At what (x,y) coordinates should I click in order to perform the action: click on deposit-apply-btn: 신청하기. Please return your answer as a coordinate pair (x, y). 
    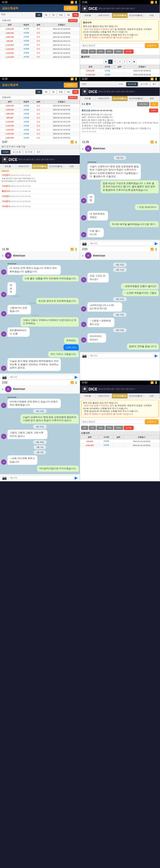
    Looking at the image, I should click on (152, 46).